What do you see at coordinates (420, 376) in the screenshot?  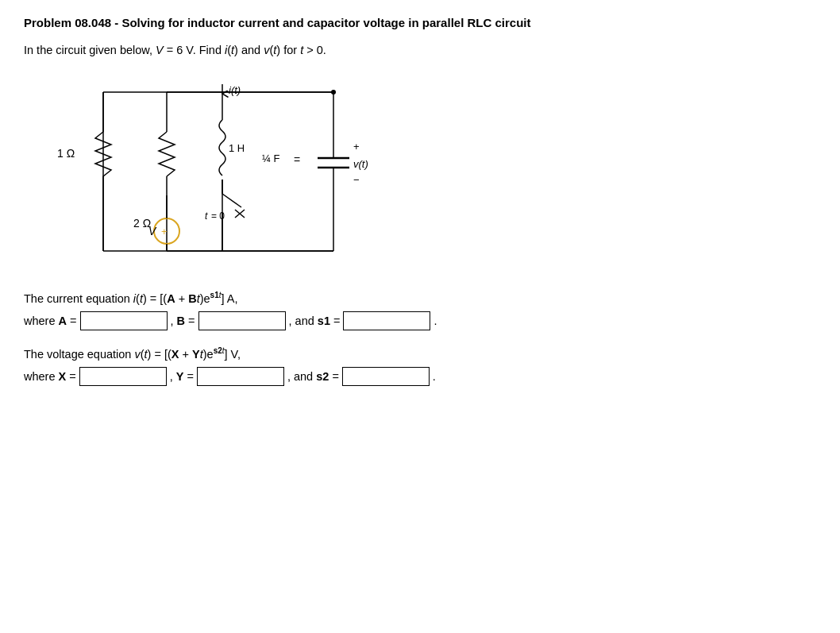 I see `voltage-inputs-line: where X = , Y = , and s2 = .` at bounding box center [420, 376].